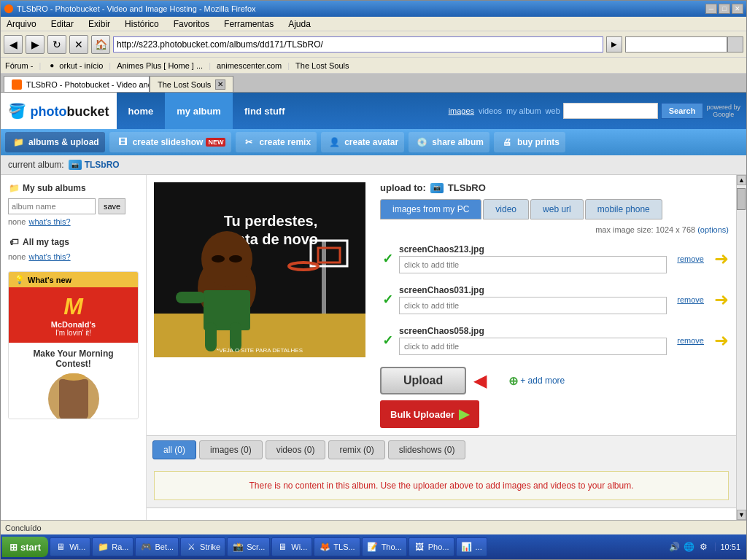 This screenshot has height=560, width=747. What do you see at coordinates (337, 547) in the screenshot?
I see `taskbar-item-6: 🦊 TLS...` at bounding box center [337, 547].